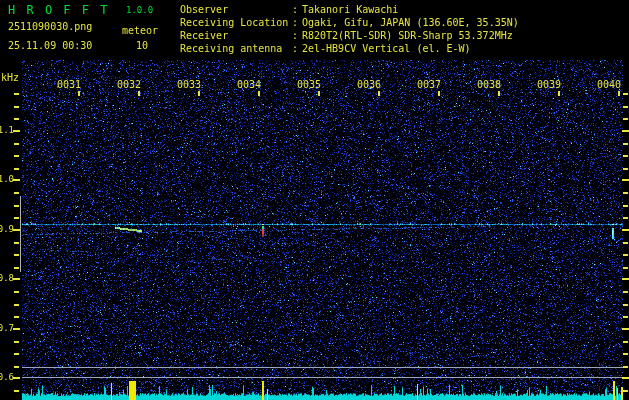  What do you see at coordinates (7, 230) in the screenshot?
I see `freq-tick-label: 0.9` at bounding box center [7, 230].